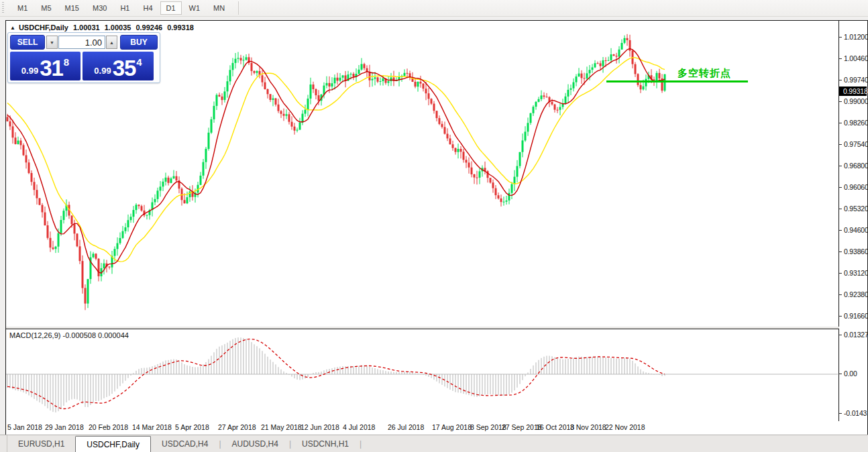  Describe the element at coordinates (28, 42) in the screenshot. I see `sell-button: SELL` at that location.